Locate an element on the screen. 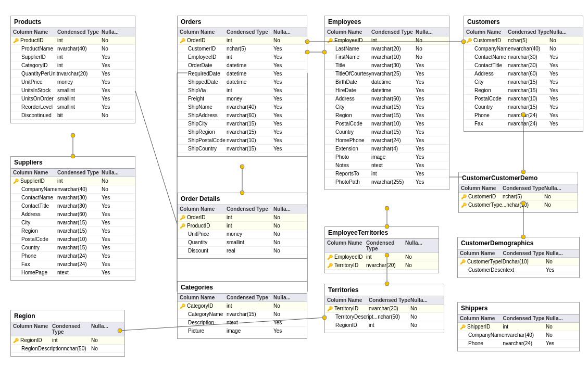  table-customerDemographics: CustomerDemographicsColumn NameCondensed… is located at coordinates (519, 257).